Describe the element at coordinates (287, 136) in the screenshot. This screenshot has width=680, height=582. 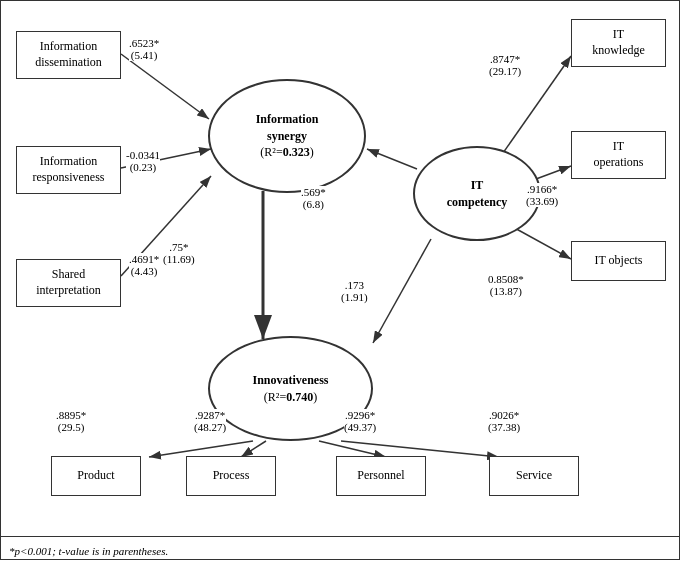
I see `info-synergy-ellipse: Informationsynergy (R²=0.323)` at that location.